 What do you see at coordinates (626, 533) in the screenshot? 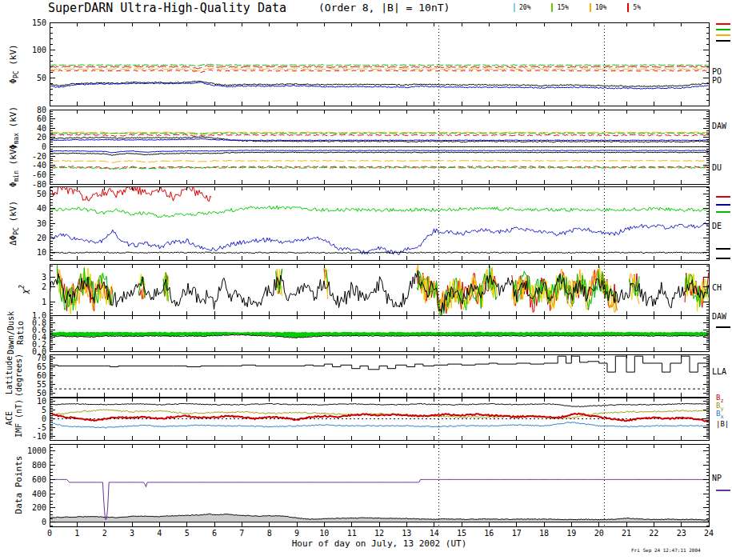
I see `svg-text: 21` at bounding box center [626, 533].